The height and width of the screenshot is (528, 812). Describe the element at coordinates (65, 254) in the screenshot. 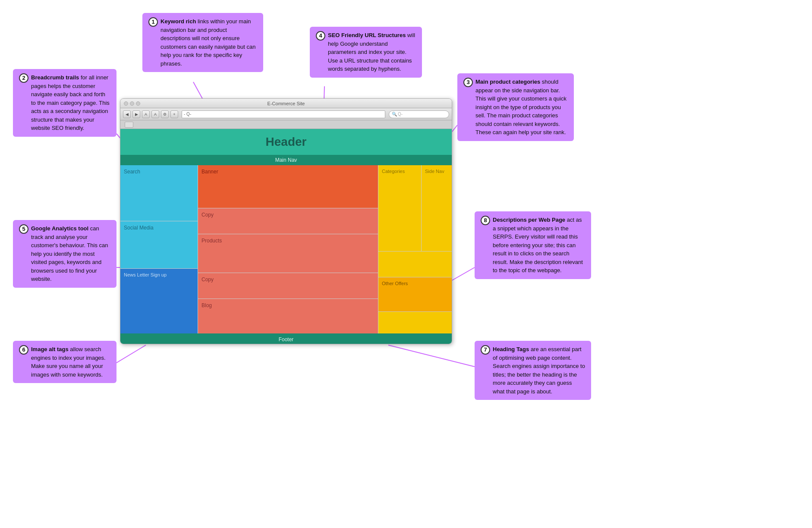

I see `annotation-5: 5 Google Analytics tool can track and an…` at that location.